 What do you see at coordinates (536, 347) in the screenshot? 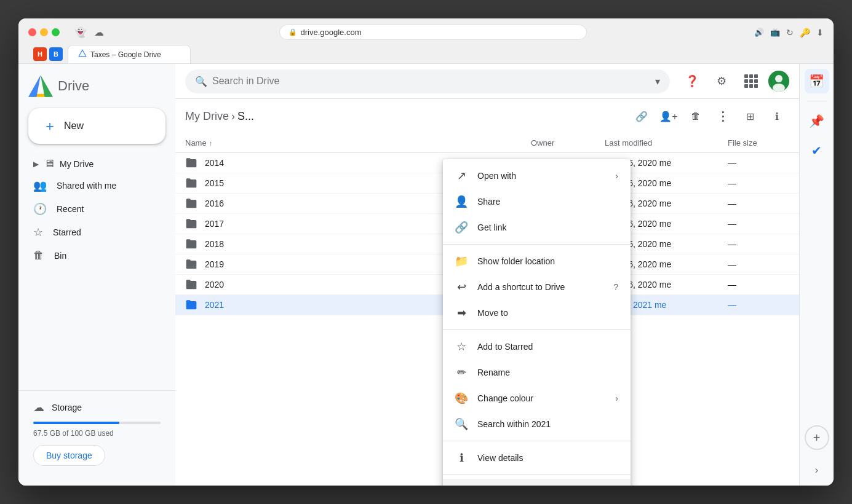
I see `menu-item-add-starred: ☆ Add to Starred` at bounding box center [536, 347].